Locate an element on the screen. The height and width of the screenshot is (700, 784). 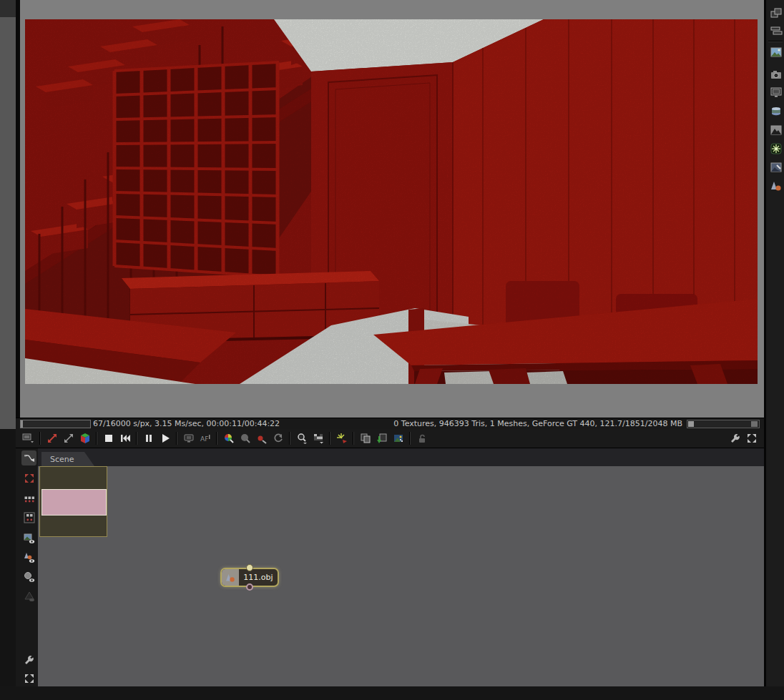
texture-preview-icon is located at coordinates (29, 576).